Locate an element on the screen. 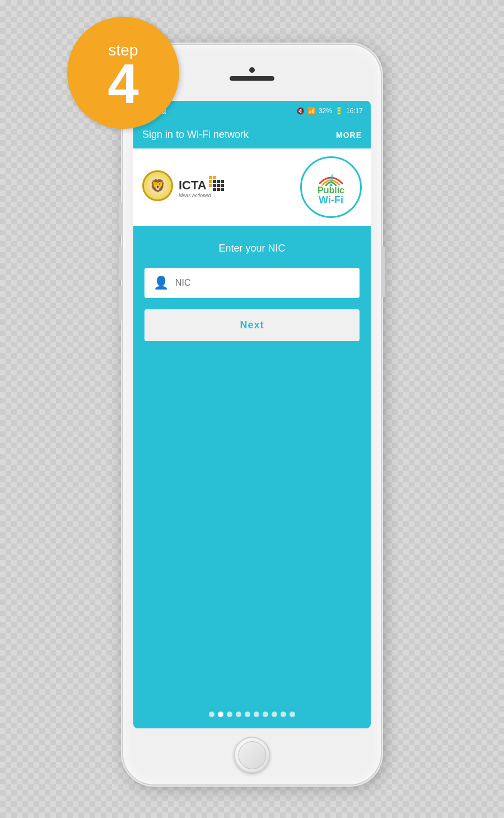 This screenshot has width=504, height=818. logo-left-group: 🦁 ICTA is located at coordinates (183, 187).